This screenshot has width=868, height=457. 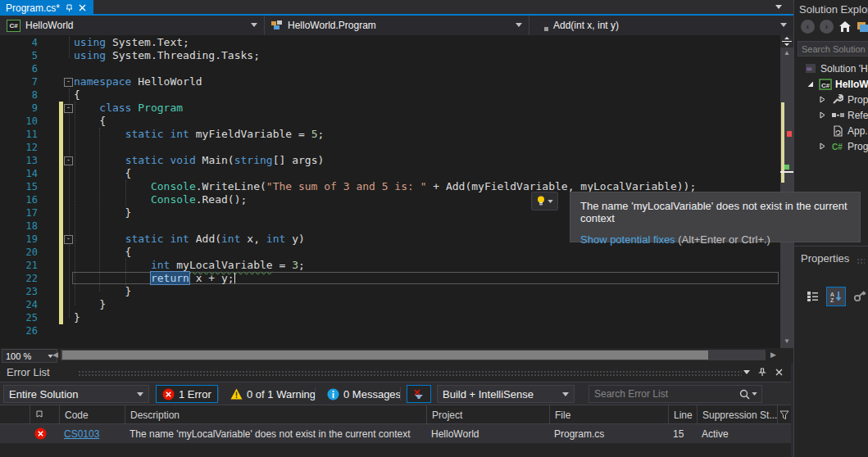 What do you see at coordinates (390, 331) in the screenshot?
I see `code-line-26: 26` at bounding box center [390, 331].